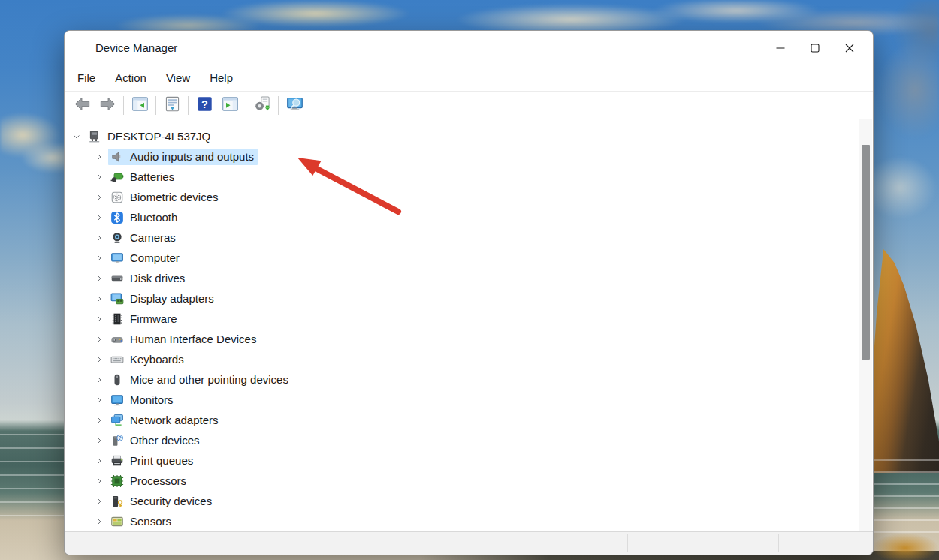  What do you see at coordinates (476, 318) in the screenshot?
I see `tree-item-firmware: Firmware` at bounding box center [476, 318].